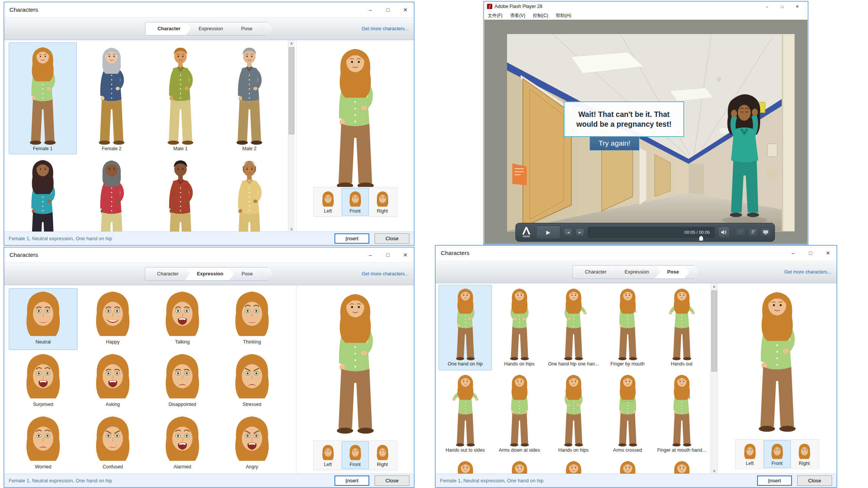 This screenshot has width=868, height=488. What do you see at coordinates (753, 232) in the screenshot?
I see `paperclip-icon` at bounding box center [753, 232].